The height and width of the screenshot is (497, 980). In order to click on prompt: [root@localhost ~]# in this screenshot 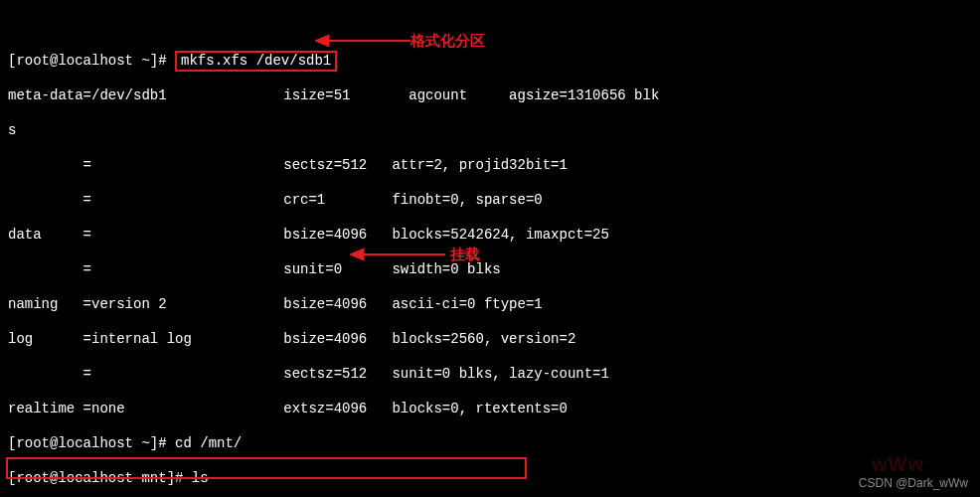, I will do `click(91, 61)`.